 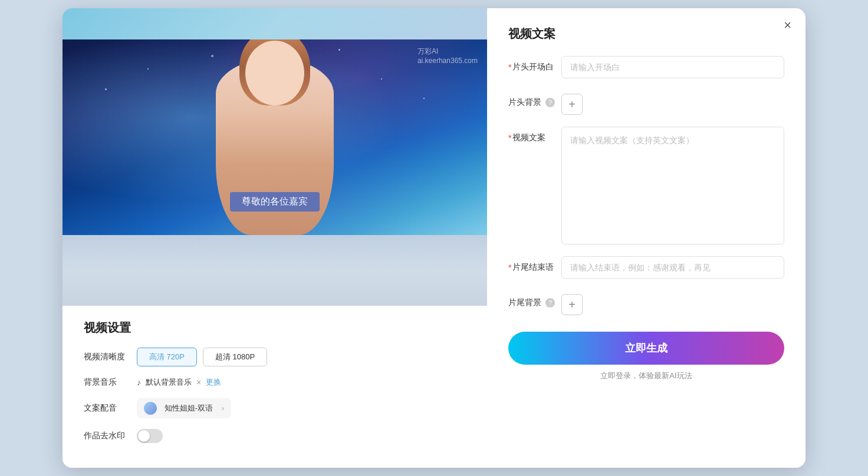 What do you see at coordinates (673, 67) in the screenshot?
I see `opening-input` at bounding box center [673, 67].